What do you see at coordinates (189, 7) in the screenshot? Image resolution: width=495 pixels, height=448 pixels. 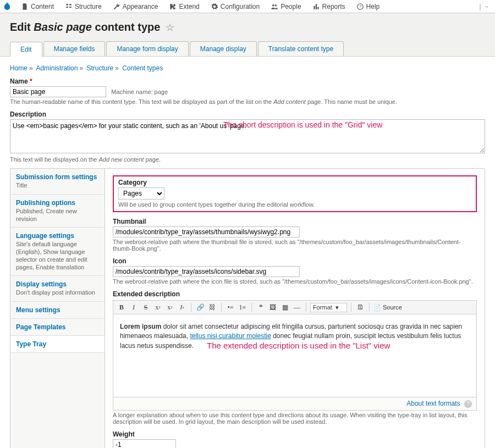 I see `toolbar-label: Extend` at bounding box center [189, 7].